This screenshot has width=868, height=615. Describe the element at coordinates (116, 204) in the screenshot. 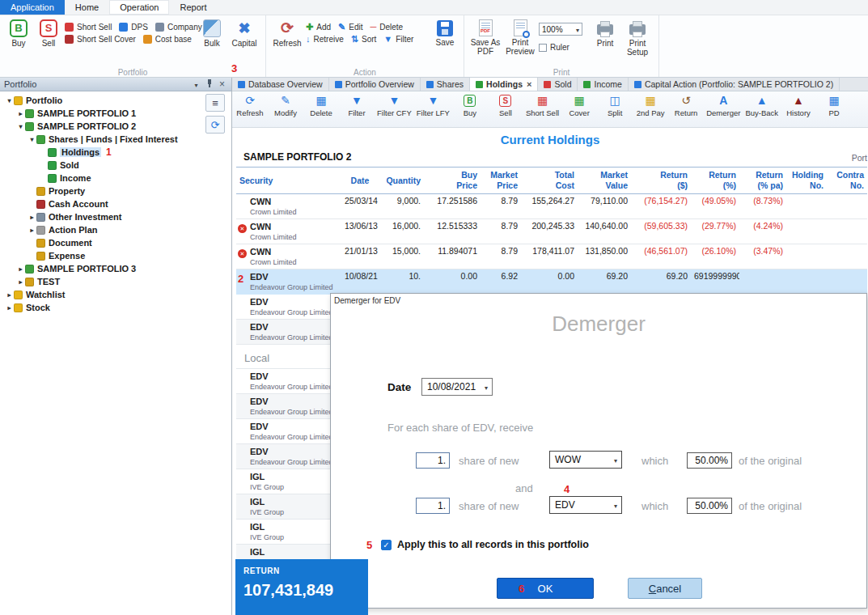

I see `tree-item-cash-account: Cash Account` at that location.